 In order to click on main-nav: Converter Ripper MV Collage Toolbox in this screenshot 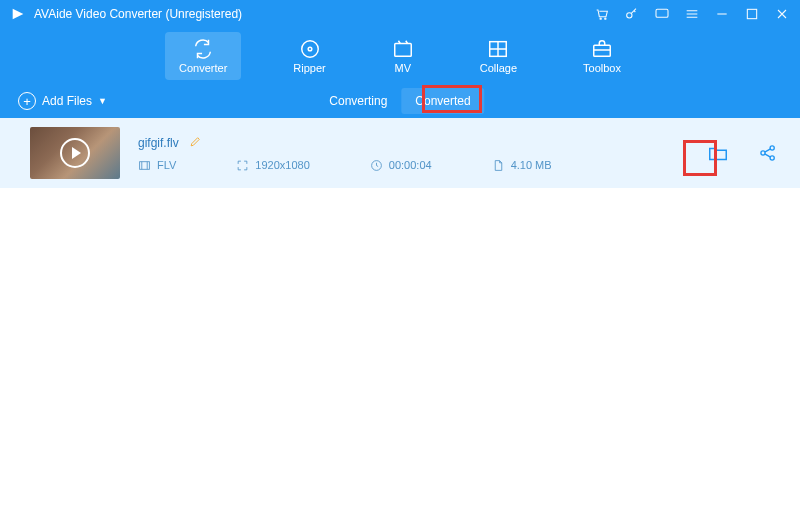, I will do `click(400, 56)`.